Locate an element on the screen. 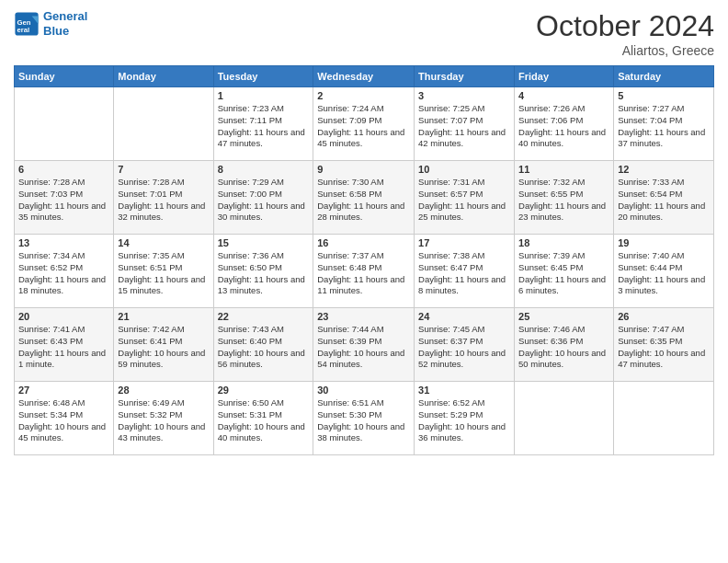 This screenshot has height=563, width=728. day-info: Sunrise: 7:25 AM Sunset: 7:07 PM Dayligh… is located at coordinates (464, 127).